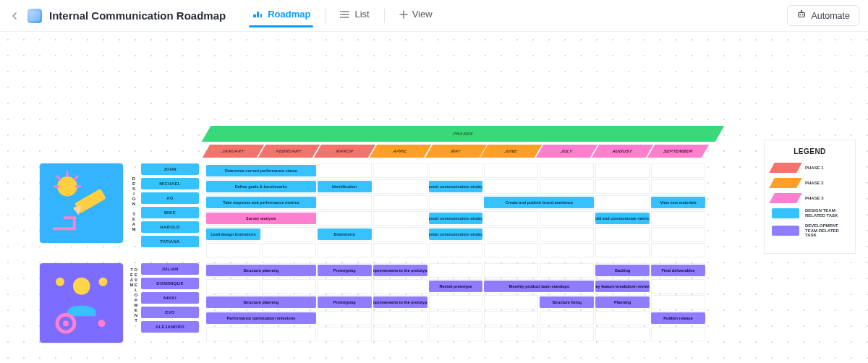 This screenshot has width=868, height=363. Describe the element at coordinates (261, 187) in the screenshot. I see `task-bar: Define goals & benchmarks` at that location.